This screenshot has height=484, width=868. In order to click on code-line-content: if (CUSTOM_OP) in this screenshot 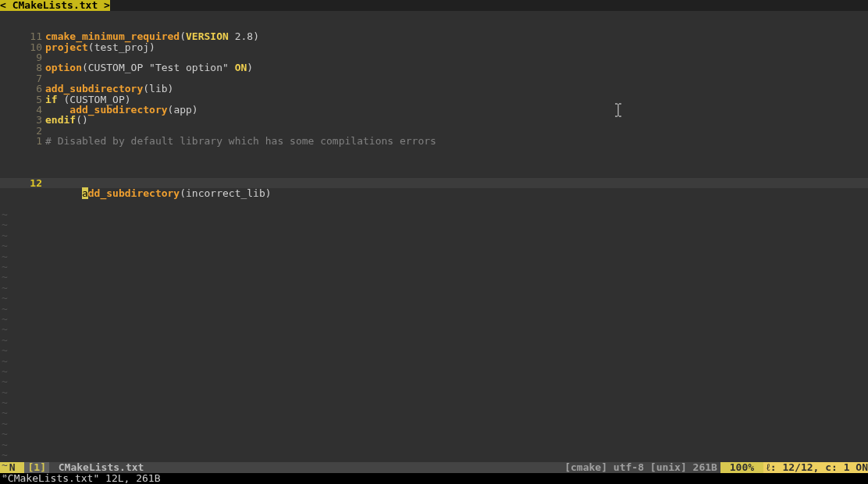, I will do `click(457, 100)`.